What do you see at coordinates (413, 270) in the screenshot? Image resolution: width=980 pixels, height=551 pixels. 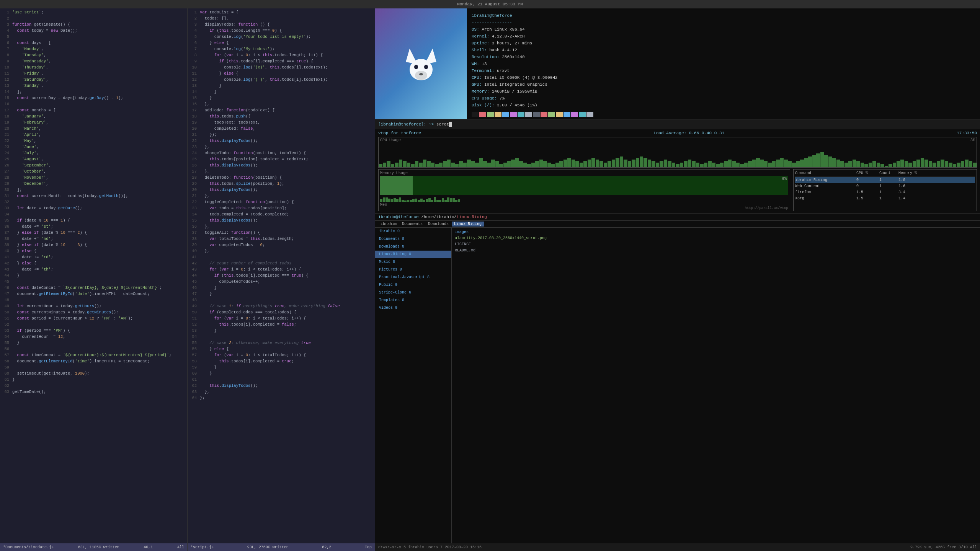 I see `fm-left-item-pictures: Pictures 0` at bounding box center [413, 270].